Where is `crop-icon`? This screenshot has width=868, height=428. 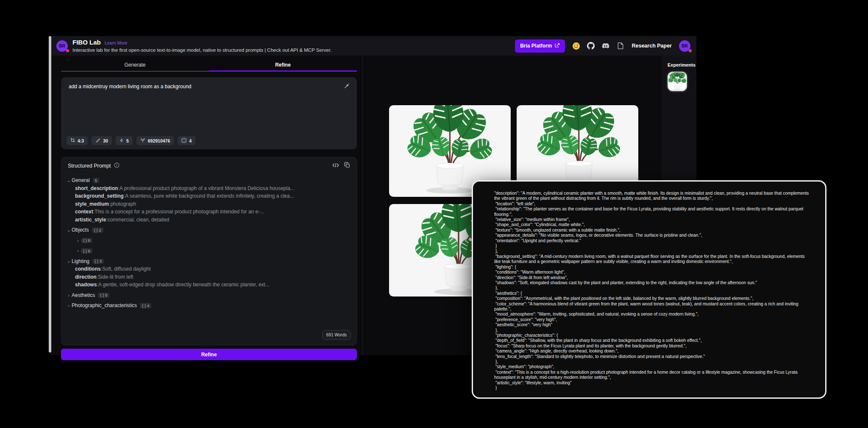
crop-icon is located at coordinates (73, 141).